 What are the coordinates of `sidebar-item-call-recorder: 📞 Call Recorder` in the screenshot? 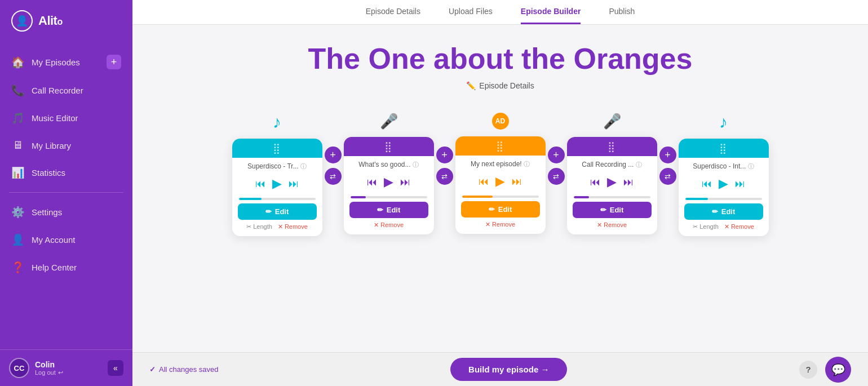 It's located at (67, 90).